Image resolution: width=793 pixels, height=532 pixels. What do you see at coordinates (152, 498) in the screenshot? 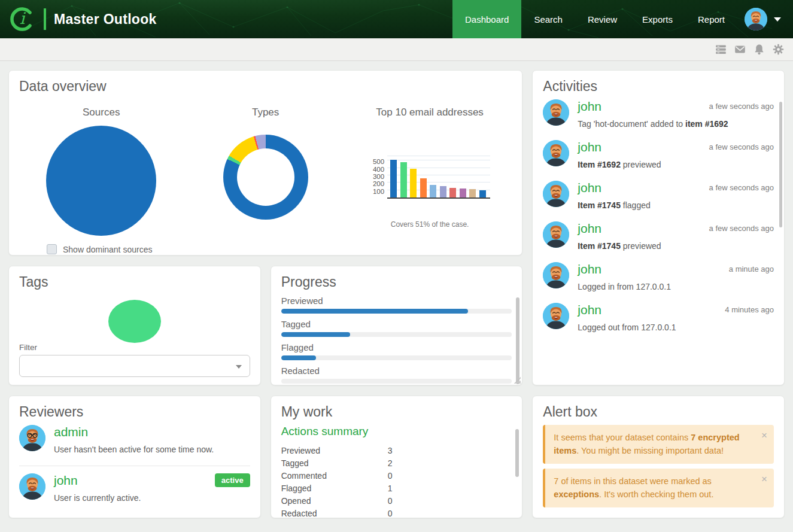
I see `reviewer-status-text: User is currently active.` at bounding box center [152, 498].